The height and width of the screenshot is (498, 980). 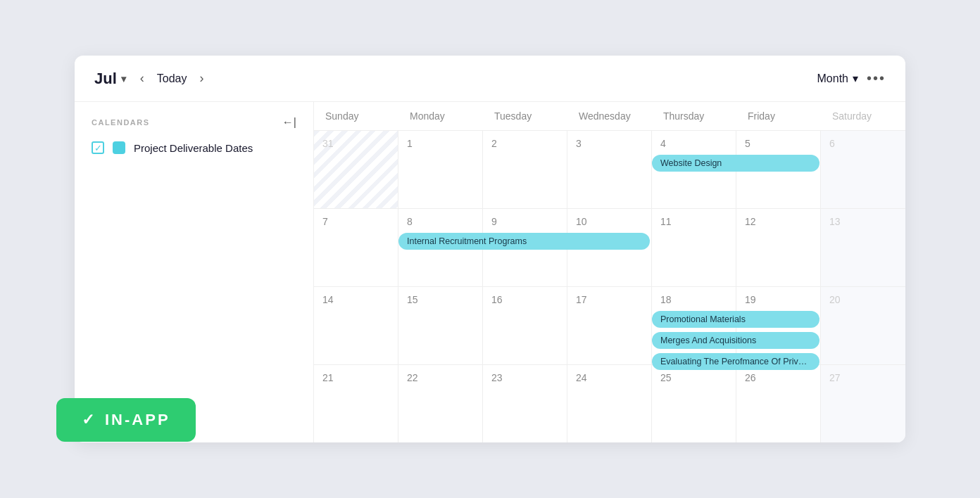 I want to click on day-cell: 11, so click(x=694, y=248).